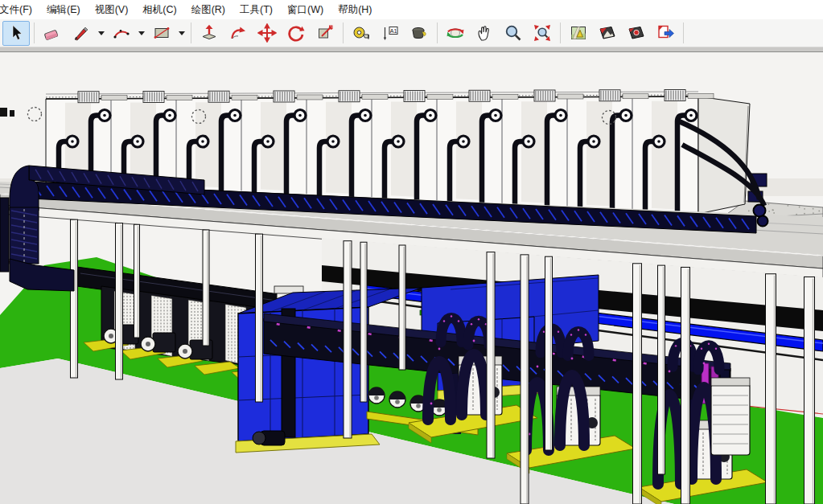  I want to click on toggle-terrain-icon, so click(607, 33).